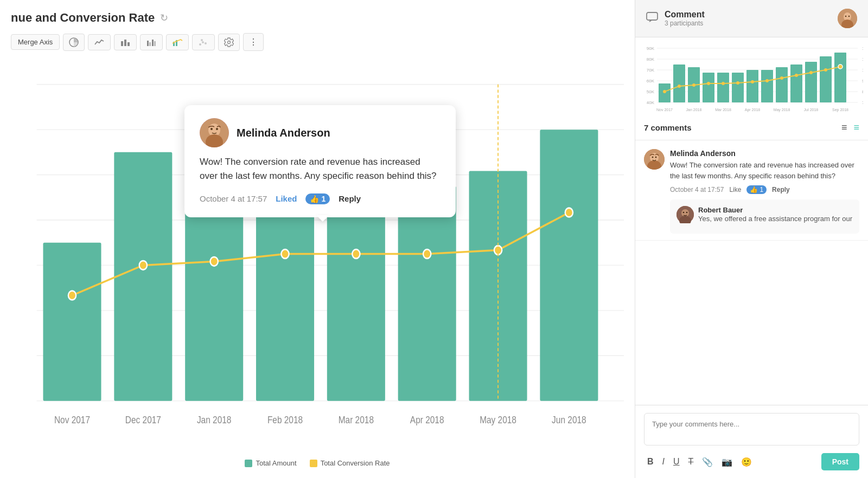  I want to click on bold-button: B, so click(650, 462).